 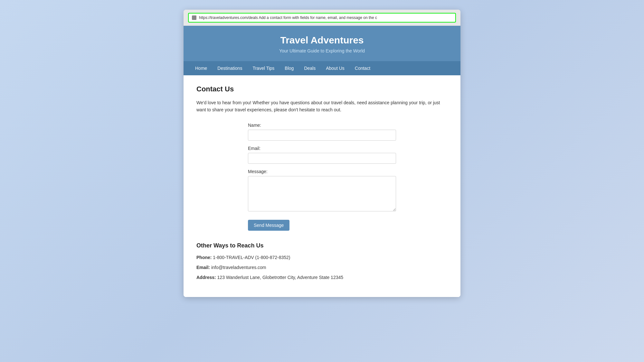 I want to click on navigation: Home Destinations Travel Tips Blog Deals…, so click(x=322, y=68).